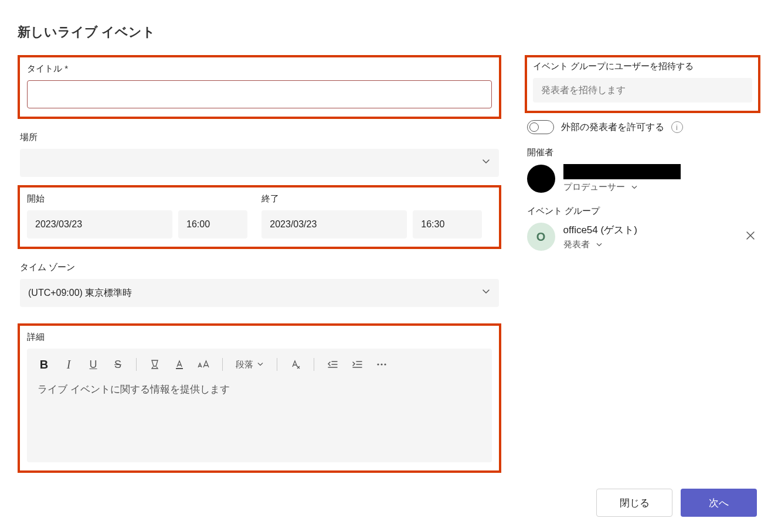 The width and height of the screenshot is (778, 532). Describe the element at coordinates (644, 211) in the screenshot. I see `event-group-section-label: イベント グループ` at that location.